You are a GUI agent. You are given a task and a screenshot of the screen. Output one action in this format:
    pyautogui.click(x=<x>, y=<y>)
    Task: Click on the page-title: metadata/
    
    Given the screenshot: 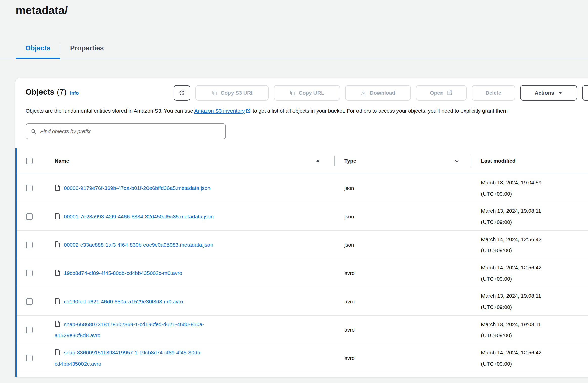 What is the action you would take?
    pyautogui.click(x=41, y=10)
    